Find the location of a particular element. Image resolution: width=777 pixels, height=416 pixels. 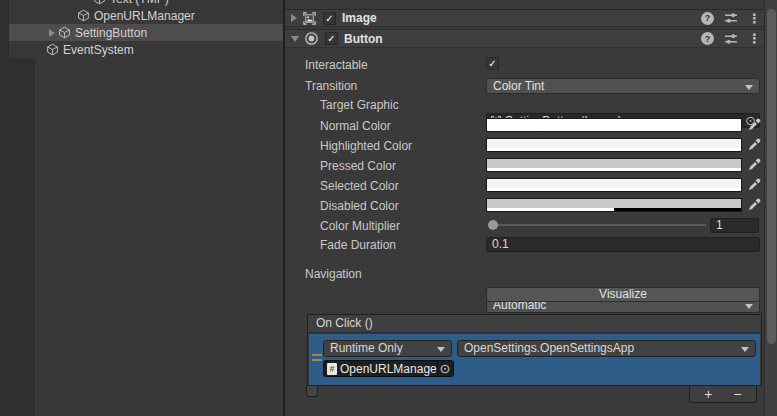

foldout-collapsed-icon is located at coordinates (294, 18).